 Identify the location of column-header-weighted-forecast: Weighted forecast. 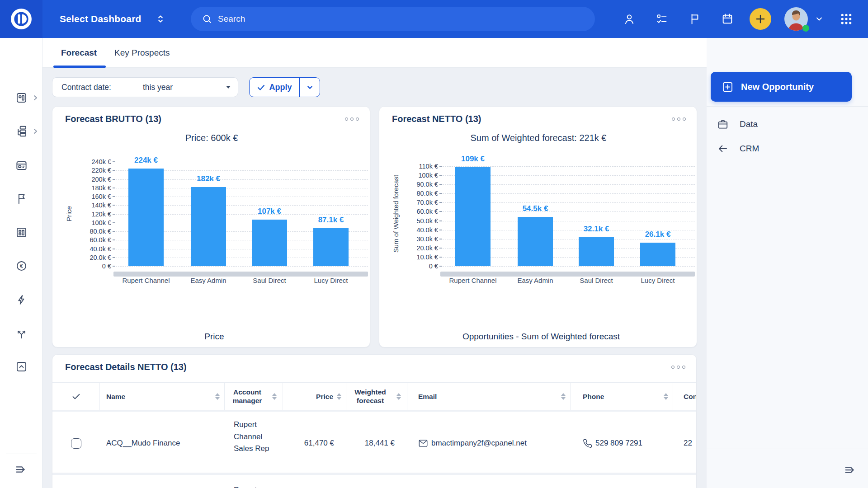
(377, 396).